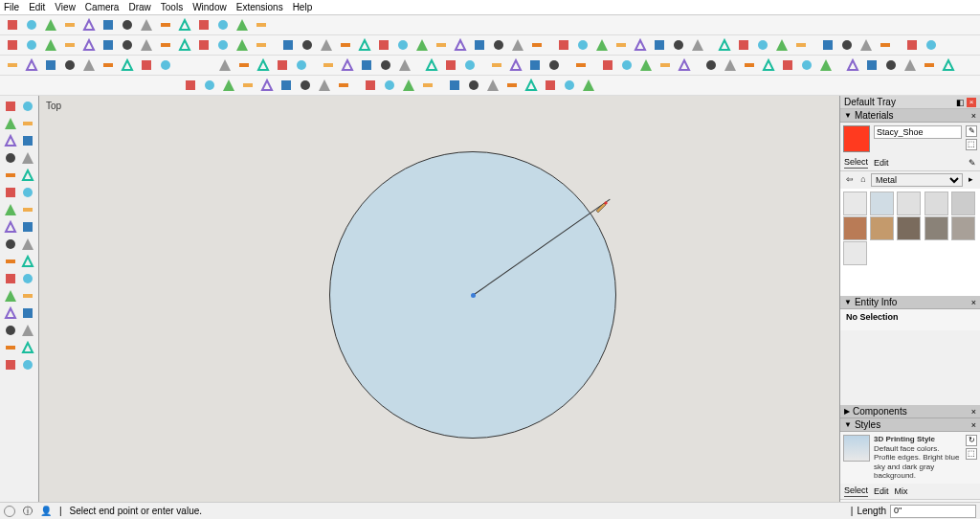 The image size is (980, 519). What do you see at coordinates (146, 65) in the screenshot?
I see `cube3-icon` at bounding box center [146, 65].